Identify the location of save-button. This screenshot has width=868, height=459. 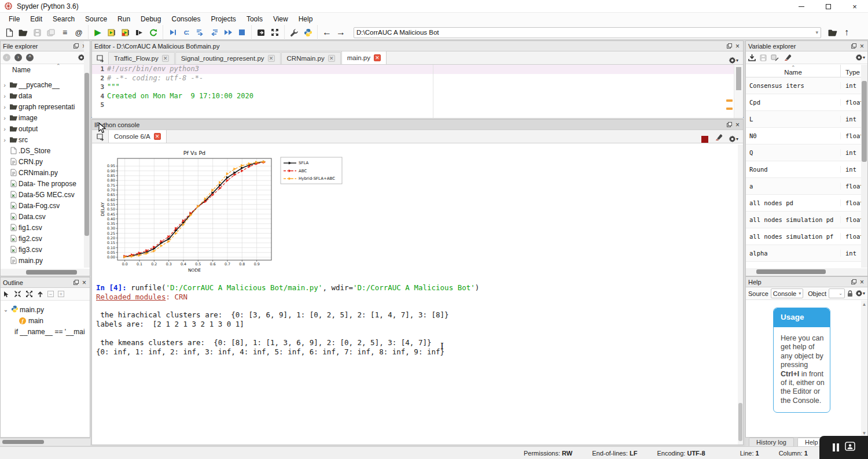
(37, 32).